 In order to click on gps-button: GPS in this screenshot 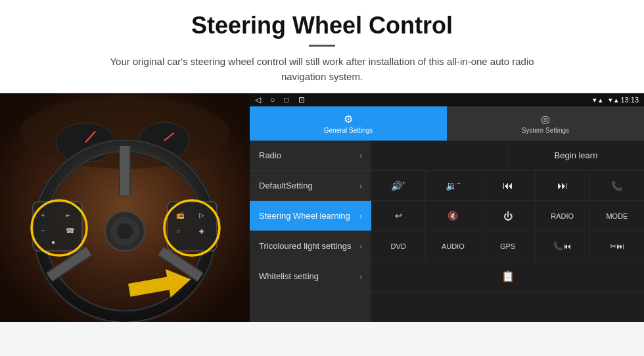, I will do `click(507, 246)`.